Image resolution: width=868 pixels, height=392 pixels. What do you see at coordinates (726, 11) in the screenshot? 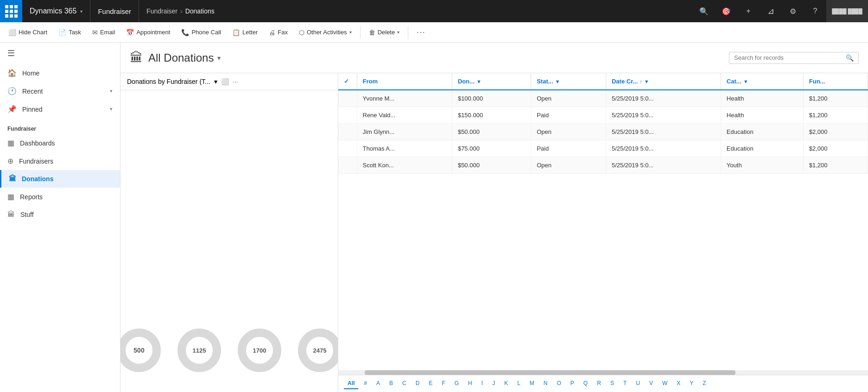
I see `recent-nav-icon: 🎯` at bounding box center [726, 11].